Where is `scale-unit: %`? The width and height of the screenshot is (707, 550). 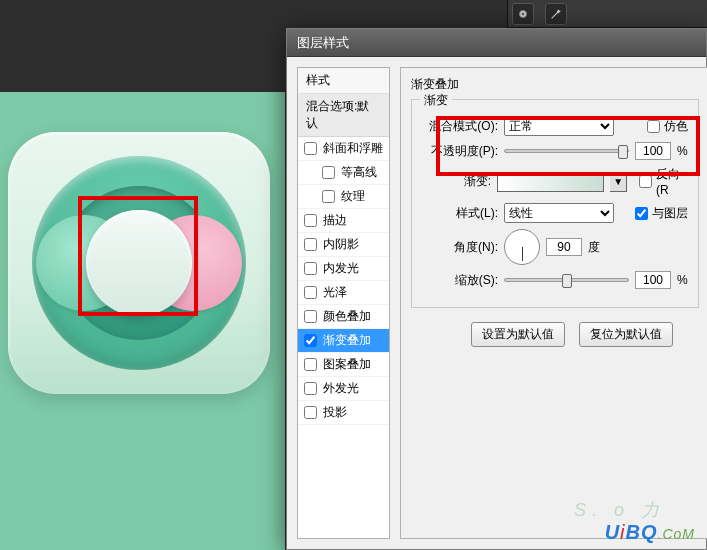 scale-unit: % is located at coordinates (682, 280).